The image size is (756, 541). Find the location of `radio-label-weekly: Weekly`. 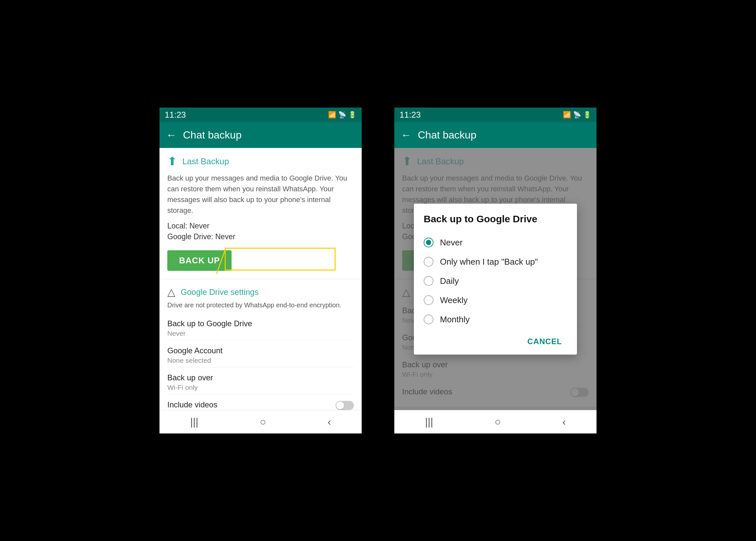

radio-label-weekly: Weekly is located at coordinates (454, 300).